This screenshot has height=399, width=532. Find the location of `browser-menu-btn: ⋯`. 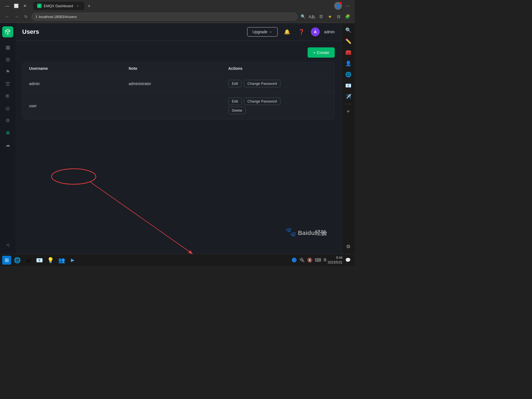

browser-menu-btn: ⋯ is located at coordinates (347, 6).